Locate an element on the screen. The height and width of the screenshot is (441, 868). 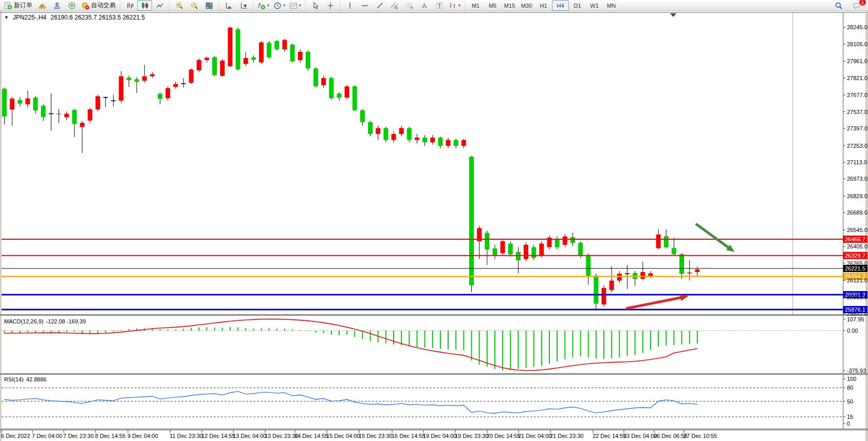
tile-icon is located at coordinates (209, 6).